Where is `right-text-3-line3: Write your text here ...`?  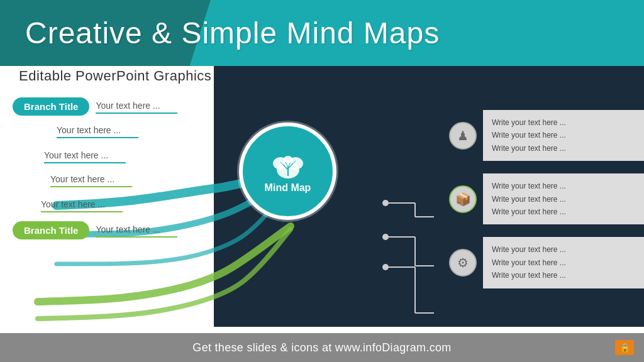 right-text-3-line3: Write your text here ... is located at coordinates (564, 275).